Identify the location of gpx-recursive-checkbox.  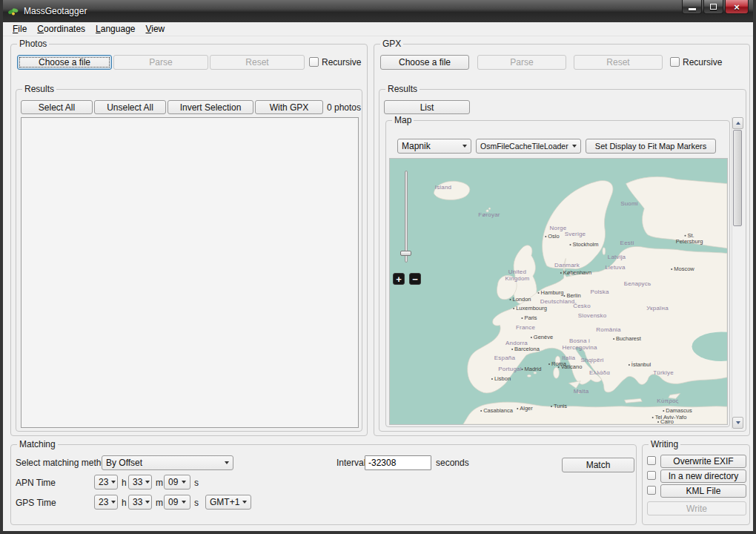
(674, 62).